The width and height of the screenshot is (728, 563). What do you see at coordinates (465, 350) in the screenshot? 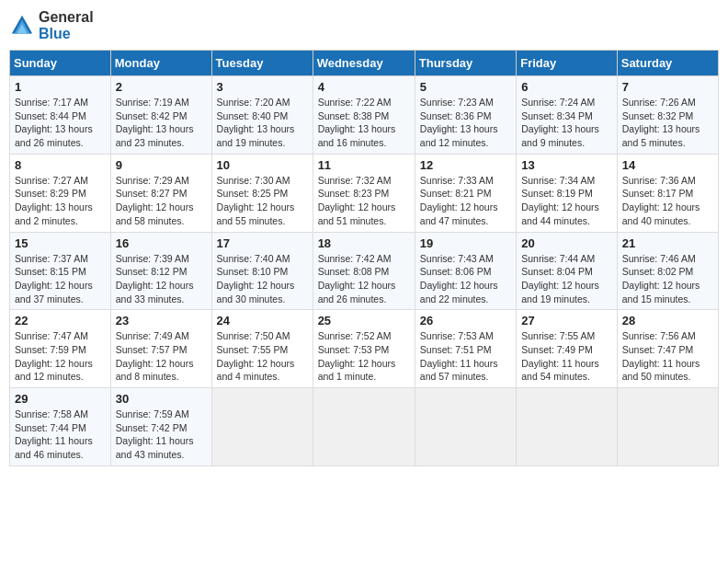
I see `table-row: 26Sunrise: 7:53 AMSunset: 7:51 PMDayligh…` at bounding box center [465, 350].